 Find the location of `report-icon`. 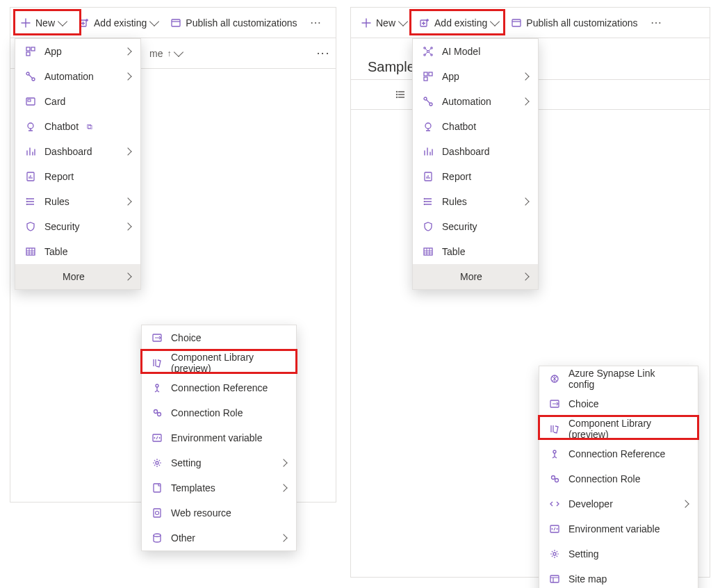

report-icon is located at coordinates (31, 177).